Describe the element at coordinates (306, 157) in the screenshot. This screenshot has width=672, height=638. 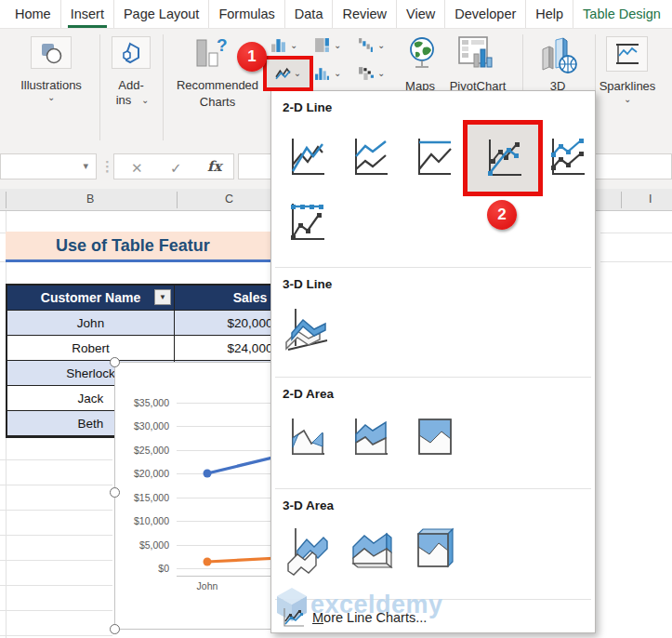
I see `menu-item-line` at that location.